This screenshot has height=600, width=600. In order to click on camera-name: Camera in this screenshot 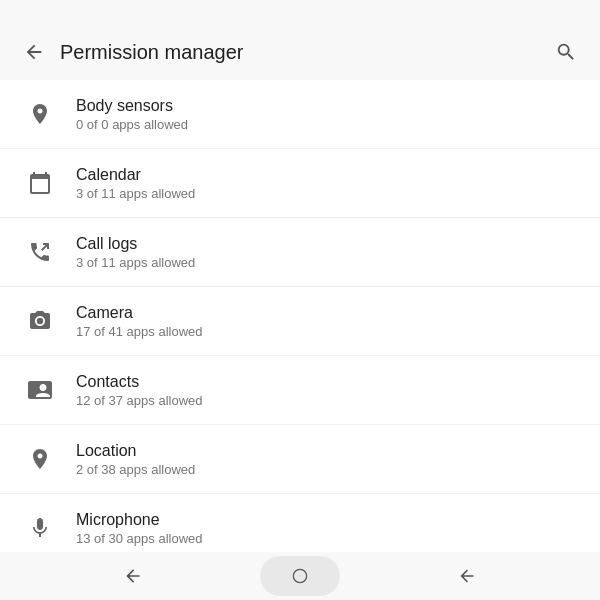, I will do `click(139, 313)`.